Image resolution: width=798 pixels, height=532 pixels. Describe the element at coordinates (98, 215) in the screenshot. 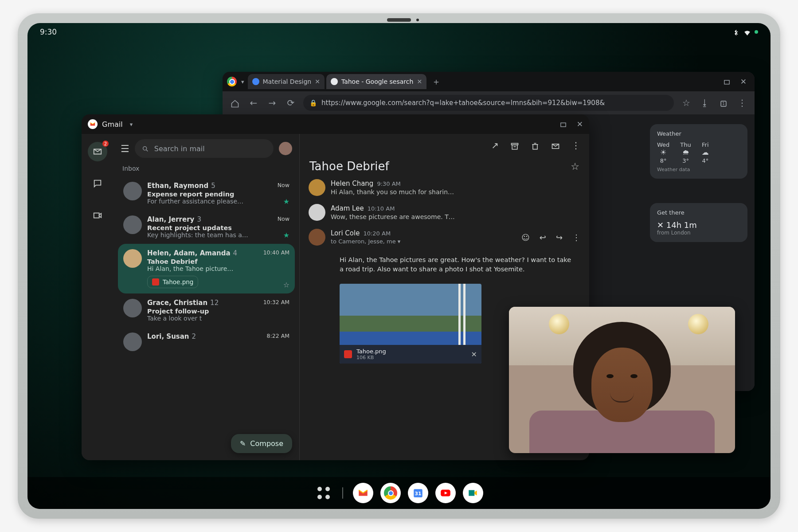

I see `rail-meet-icon` at that location.